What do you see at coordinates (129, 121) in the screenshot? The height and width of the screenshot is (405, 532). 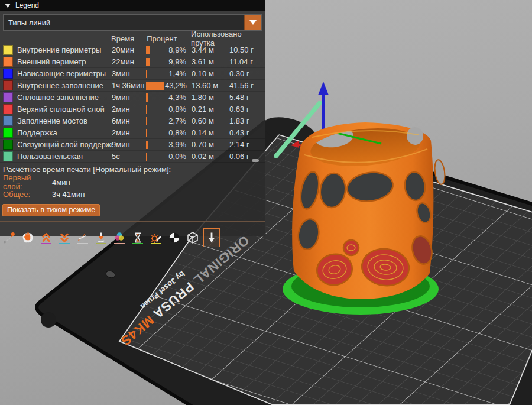 I see `feature-time: 6мин` at bounding box center [129, 121].